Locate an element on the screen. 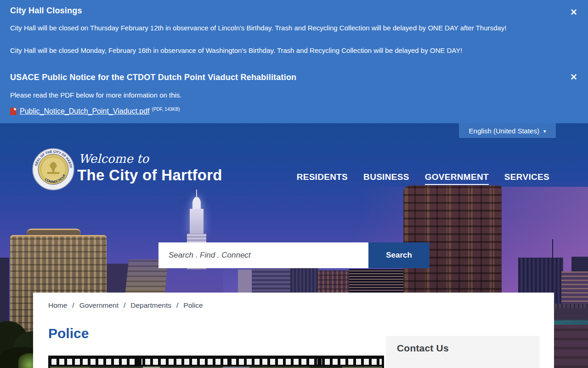 Image resolution: width=588 pixels, height=368 pixels. site-title: The City of Hartford is located at coordinates (150, 175).